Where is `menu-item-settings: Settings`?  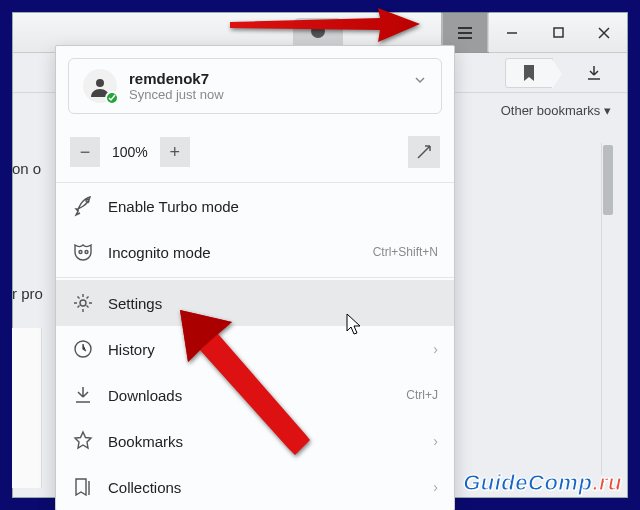
menu-item-settings: Settings is located at coordinates (255, 303).